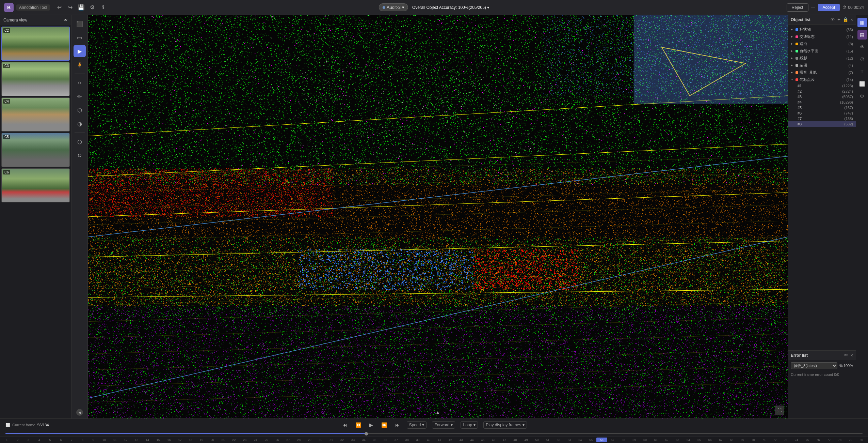  What do you see at coordinates (35, 185) in the screenshot?
I see `camera-c6: C6` at bounding box center [35, 185].